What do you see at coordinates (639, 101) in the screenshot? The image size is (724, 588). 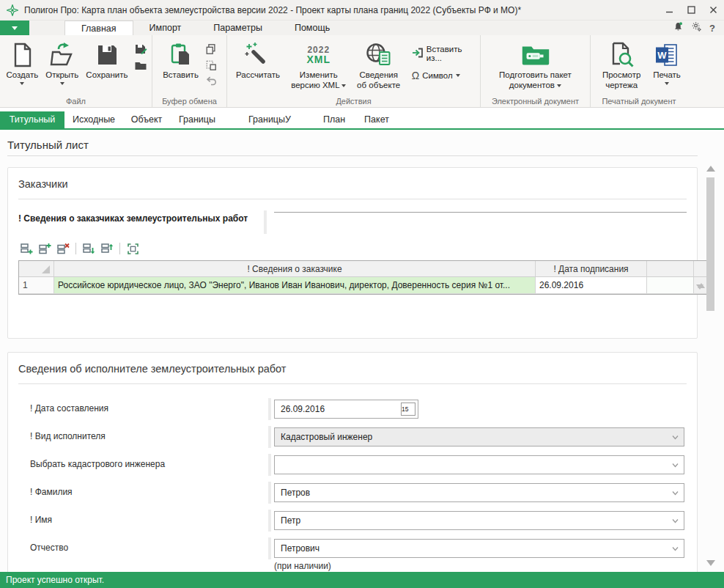 I see `group-label-printdoc: Печатный документ` at bounding box center [639, 101].